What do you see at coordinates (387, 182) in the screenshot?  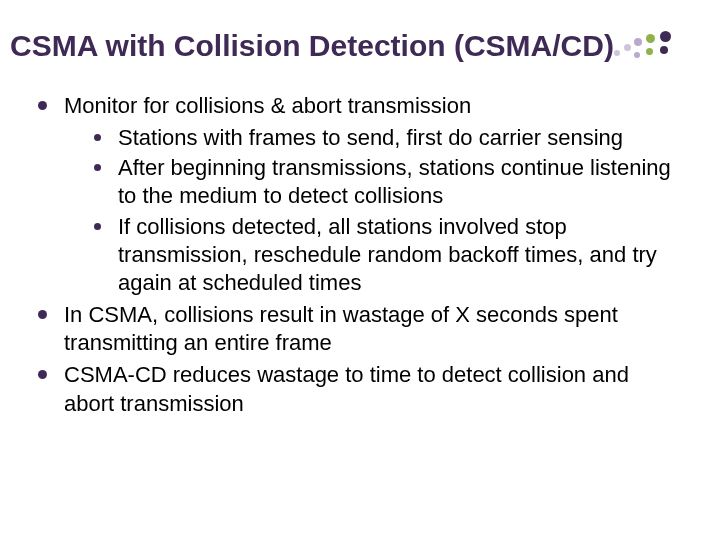 I see `sub-bullet-item: After beginning transmissions, stations …` at bounding box center [387, 182].